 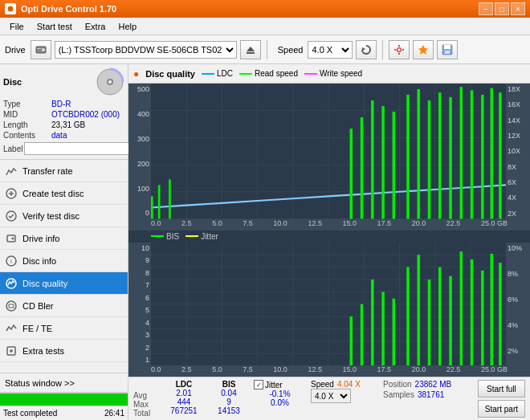 What do you see at coordinates (61, 104) in the screenshot?
I see `type-value: BD-R` at bounding box center [61, 104].